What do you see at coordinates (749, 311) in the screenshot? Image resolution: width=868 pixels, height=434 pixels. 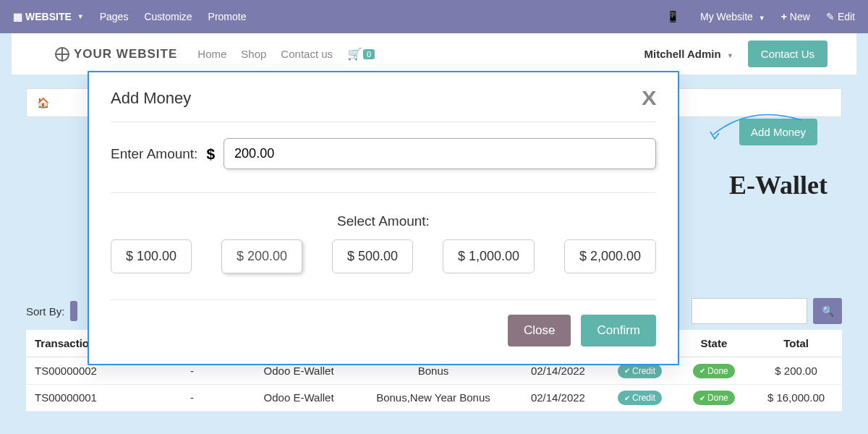 I see `search-input` at bounding box center [749, 311].